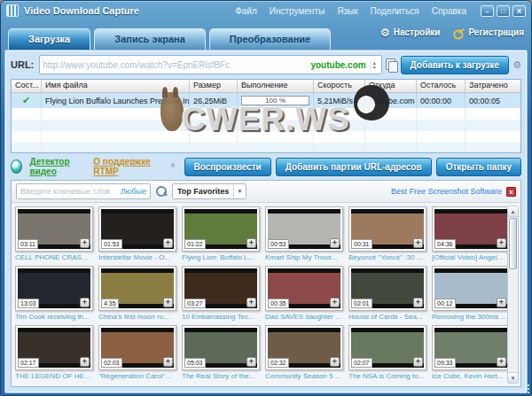  What do you see at coordinates (387, 293) in the screenshot?
I see `video-thumbnail: 02:01 + House of Cards - Sea...` at bounding box center [387, 293].